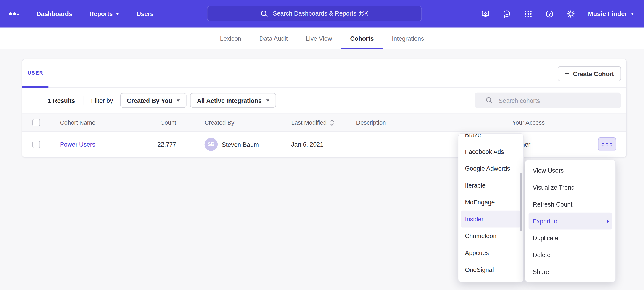 The height and width of the screenshot is (290, 644). Describe the element at coordinates (230, 38) in the screenshot. I see `tab-lexicon: Lexicon` at that location.